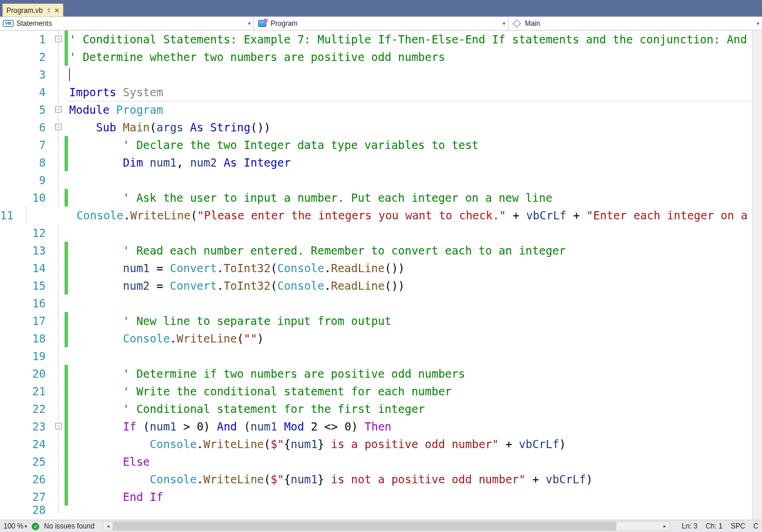 Image resolution: width=762 pixels, height=532 pixels. Describe the element at coordinates (376, 92) in the screenshot. I see `code-line: 4Imports System` at that location.